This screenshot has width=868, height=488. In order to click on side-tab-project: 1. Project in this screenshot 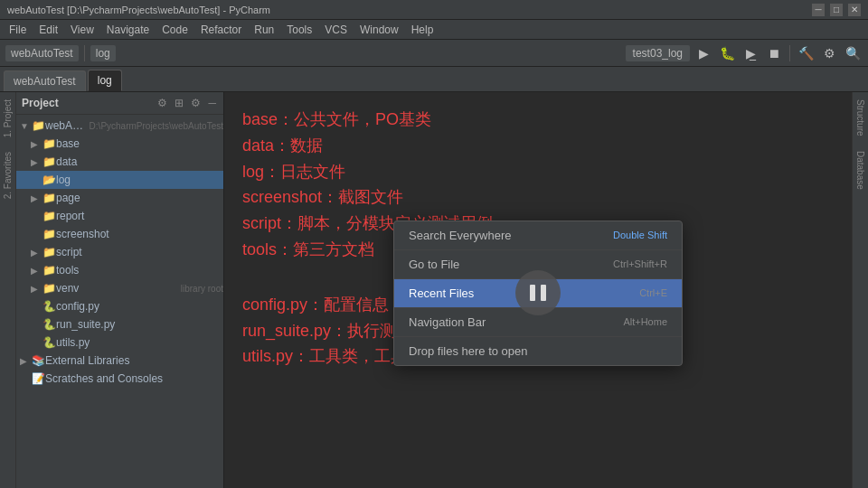, I will do `click(7, 118)`.